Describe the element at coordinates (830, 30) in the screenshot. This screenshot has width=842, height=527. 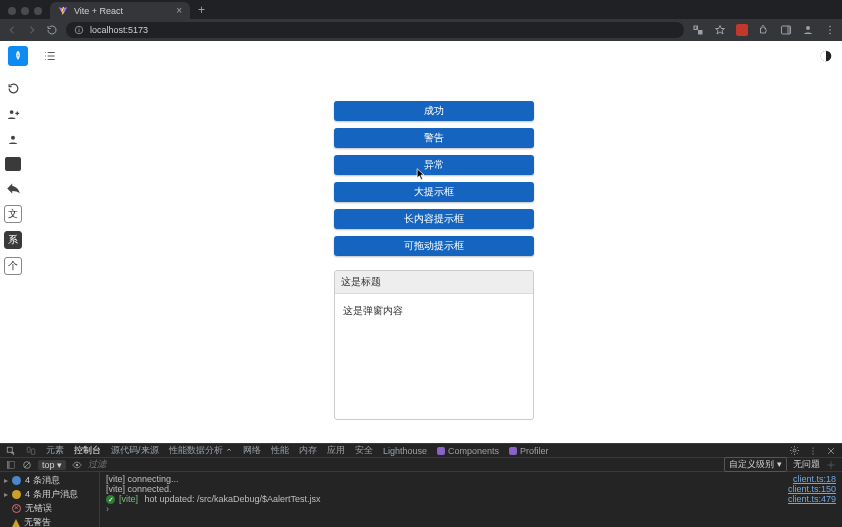
I see `kebab-menu-icon` at that location.